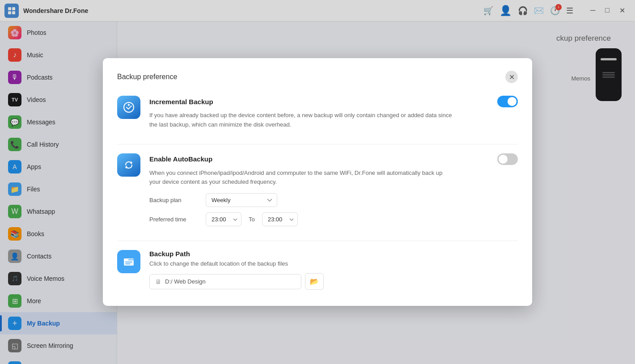 The width and height of the screenshot is (635, 364). Describe the element at coordinates (334, 254) in the screenshot. I see `backup-path-title: Backup Path` at that location.